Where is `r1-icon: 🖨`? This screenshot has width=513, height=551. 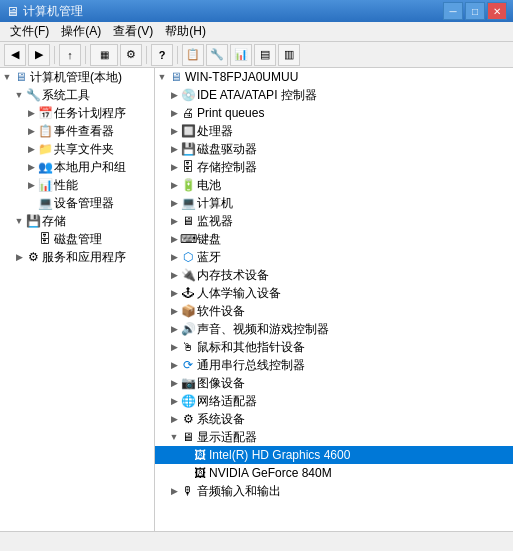
r1-icon: 🖨 is located at coordinates (188, 113).